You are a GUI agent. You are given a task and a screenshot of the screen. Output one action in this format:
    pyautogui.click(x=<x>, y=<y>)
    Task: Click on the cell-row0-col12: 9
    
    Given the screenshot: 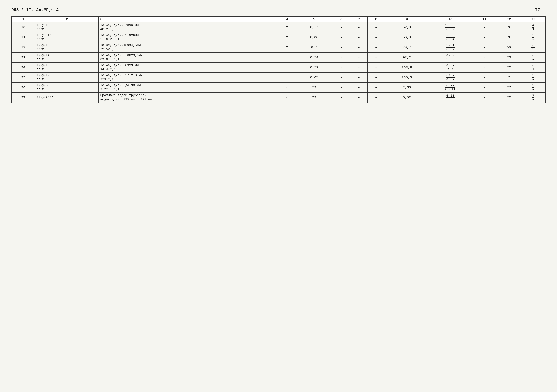 What is the action you would take?
    pyautogui.click(x=509, y=28)
    